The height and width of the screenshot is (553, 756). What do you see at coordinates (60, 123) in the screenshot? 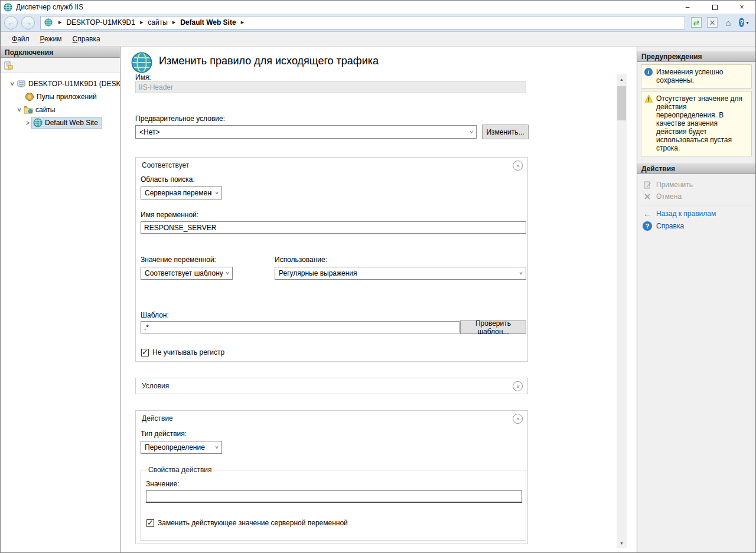
I see `tree-node-default-web-site: > Default Web Site` at bounding box center [60, 123].